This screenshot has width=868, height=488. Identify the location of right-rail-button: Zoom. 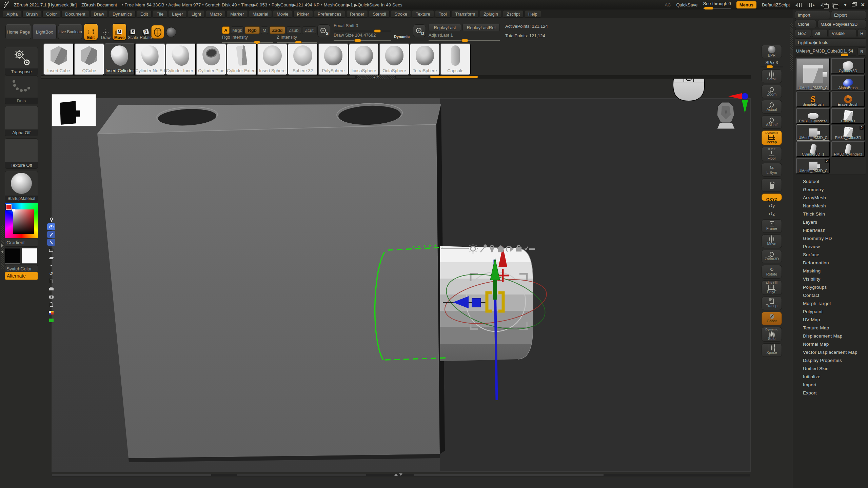
(772, 92).